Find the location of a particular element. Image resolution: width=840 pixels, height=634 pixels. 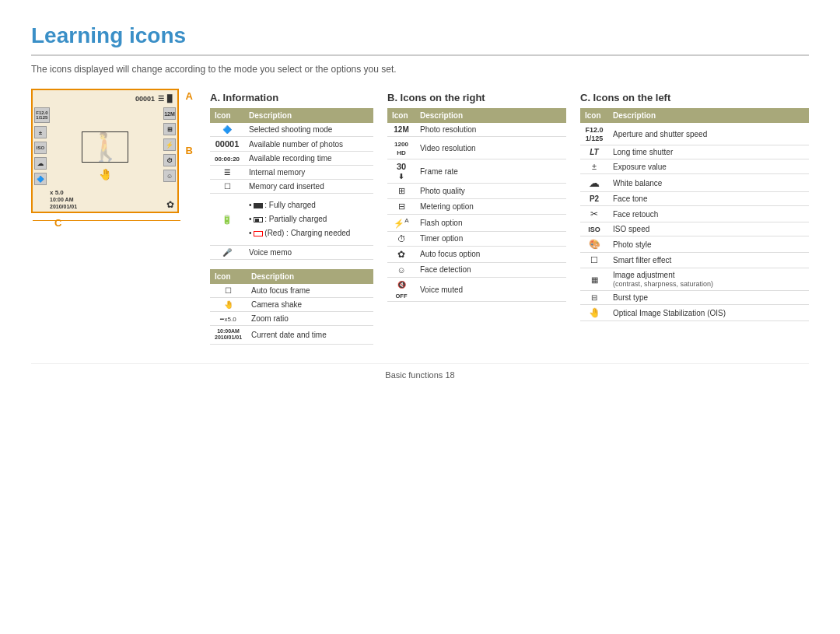

label-a: A is located at coordinates (190, 96).